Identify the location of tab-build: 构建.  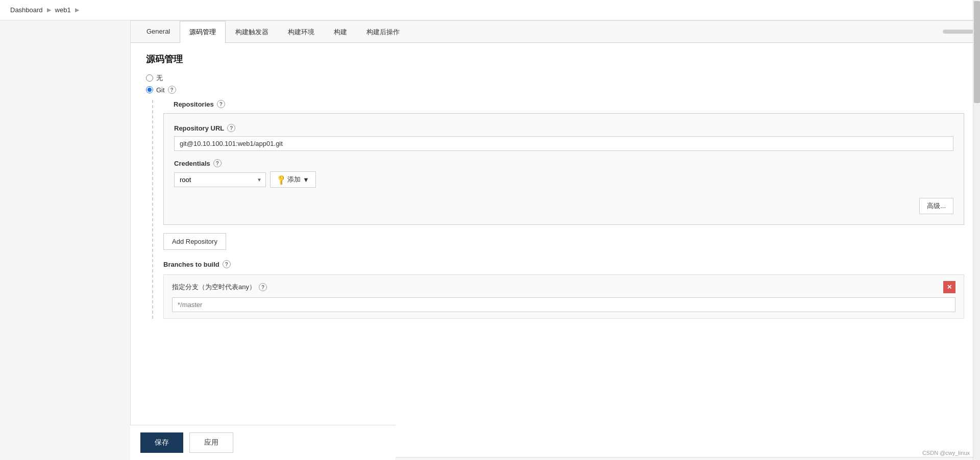
(340, 32).